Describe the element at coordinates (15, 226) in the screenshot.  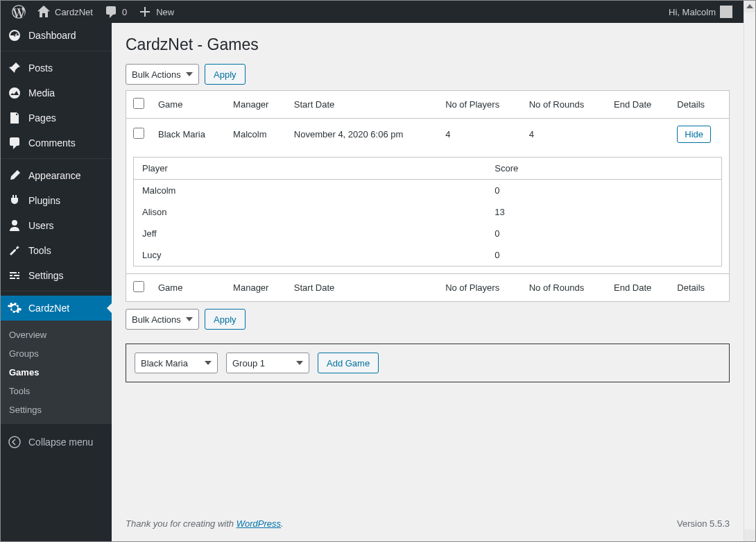
I see `user-icon` at that location.